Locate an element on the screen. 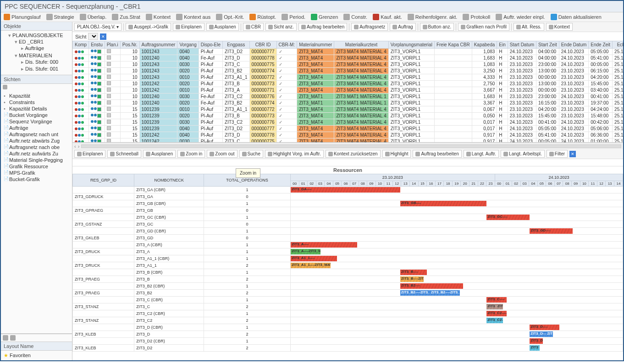 This screenshot has height=364, width=624. filter-close-icon: ✕ is located at coordinates (573, 154).